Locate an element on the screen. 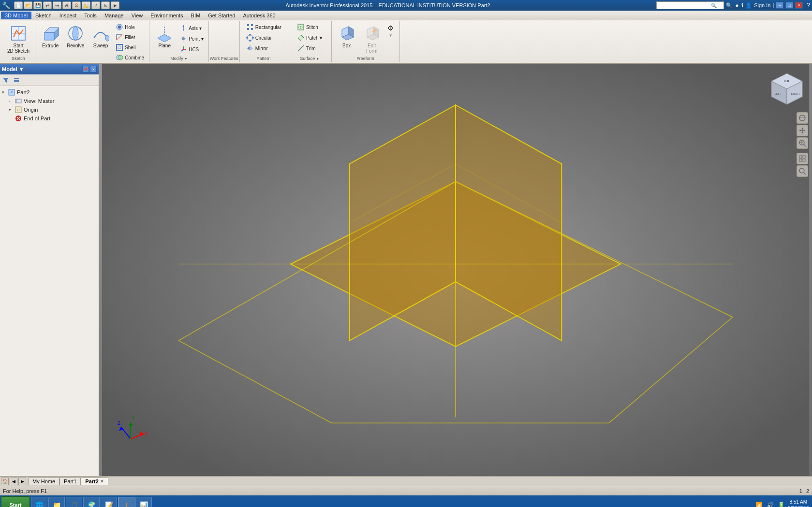 The image size is (812, 507). revolve-button: Revolve is located at coordinates (75, 36).